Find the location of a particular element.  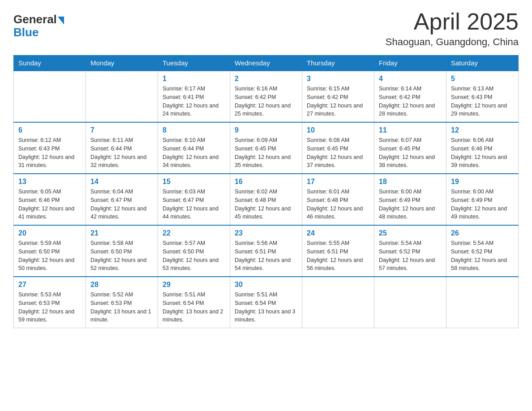

day-number: 6 is located at coordinates (50, 130).